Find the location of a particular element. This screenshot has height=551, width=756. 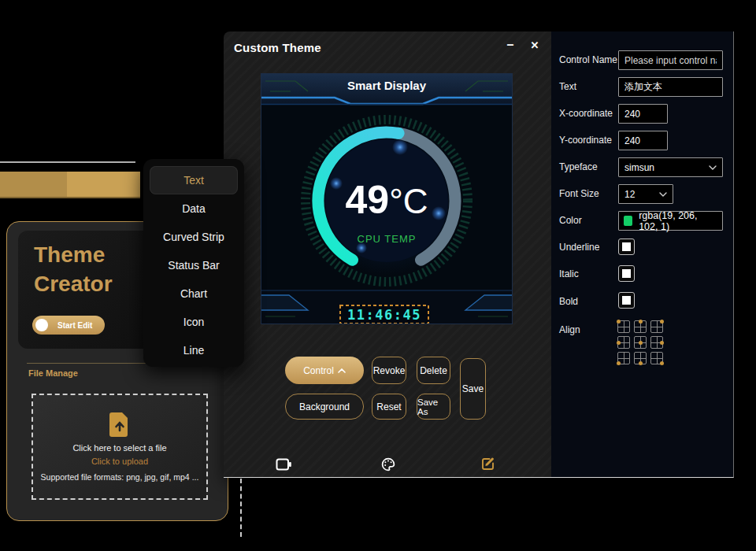

color-picker: rgba(19, 206, 102, 1) is located at coordinates (671, 220).